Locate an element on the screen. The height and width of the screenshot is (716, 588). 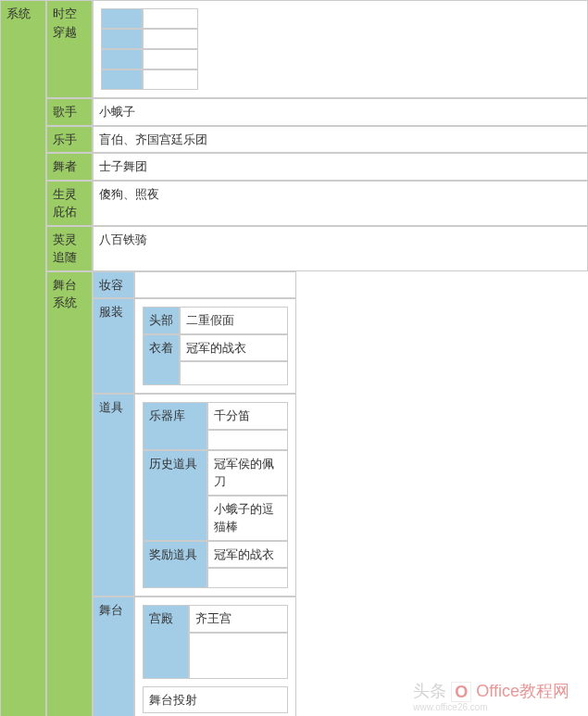
props-history-value2: 小蛾子的逗猫棒 is located at coordinates (248, 519).